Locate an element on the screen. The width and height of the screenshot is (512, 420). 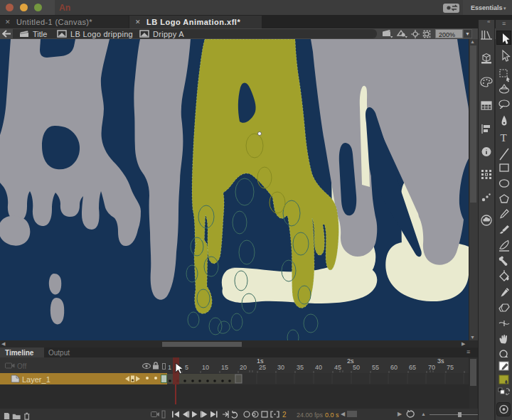
svg-text: T is located at coordinates (503, 138).